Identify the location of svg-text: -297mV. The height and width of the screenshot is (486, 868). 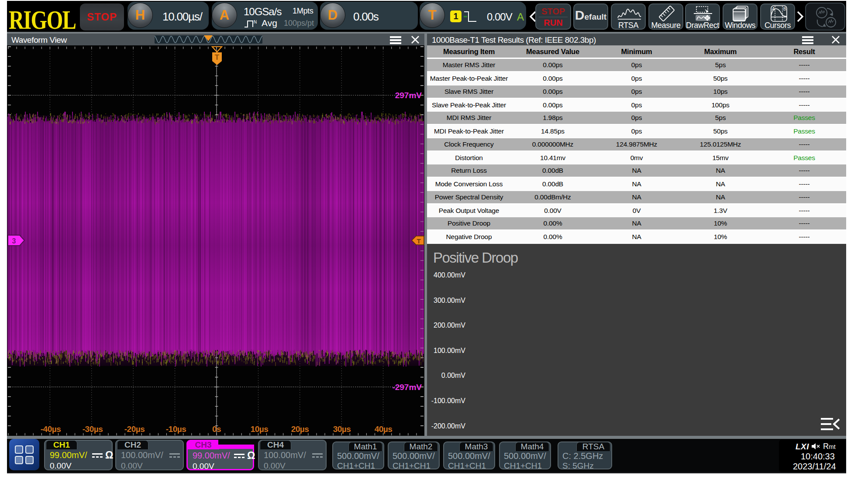
(407, 387).